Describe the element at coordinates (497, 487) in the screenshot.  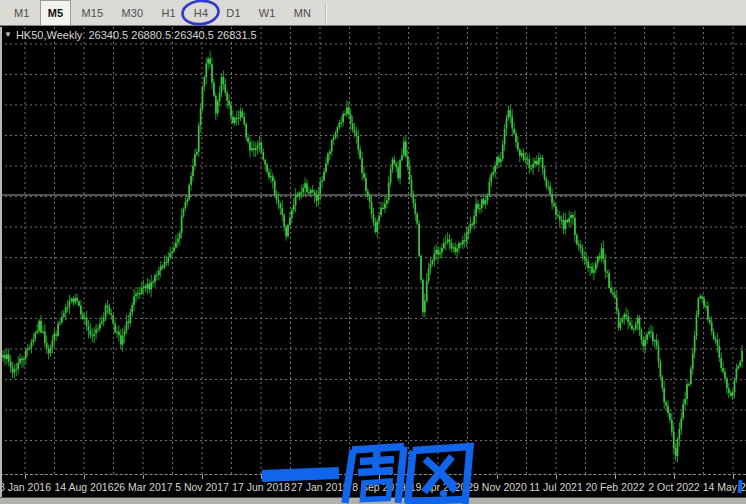
I see `axis-label: 29 Nov 2020` at that location.